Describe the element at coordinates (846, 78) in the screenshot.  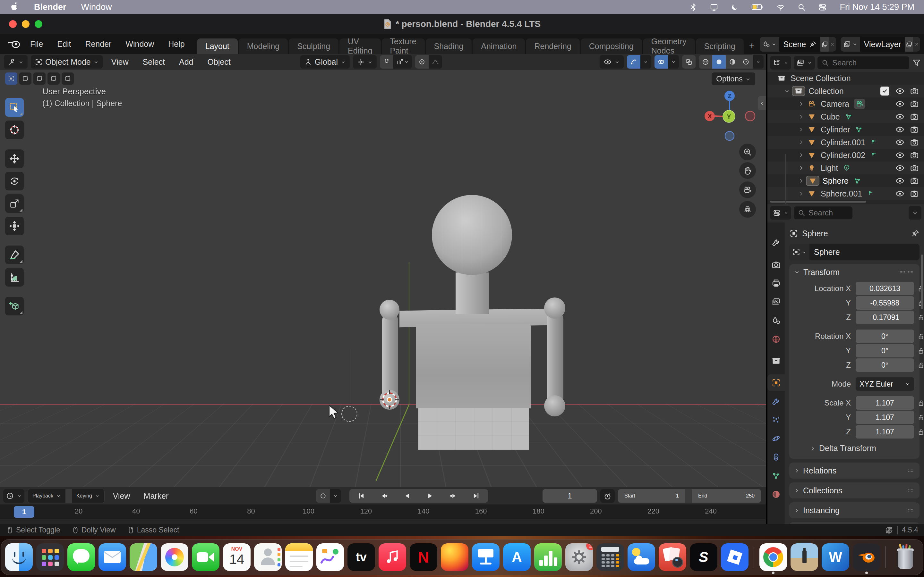
I see `outliner-row-scene collection: Scene Collection` at that location.